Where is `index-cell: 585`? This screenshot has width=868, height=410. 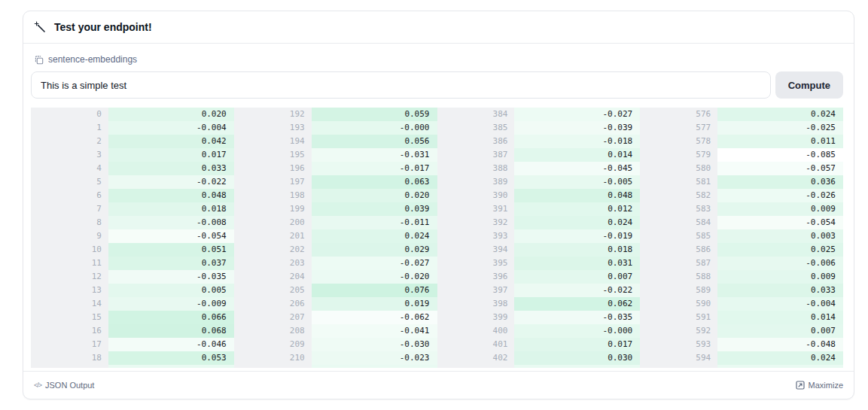 index-cell: 585 is located at coordinates (679, 236).